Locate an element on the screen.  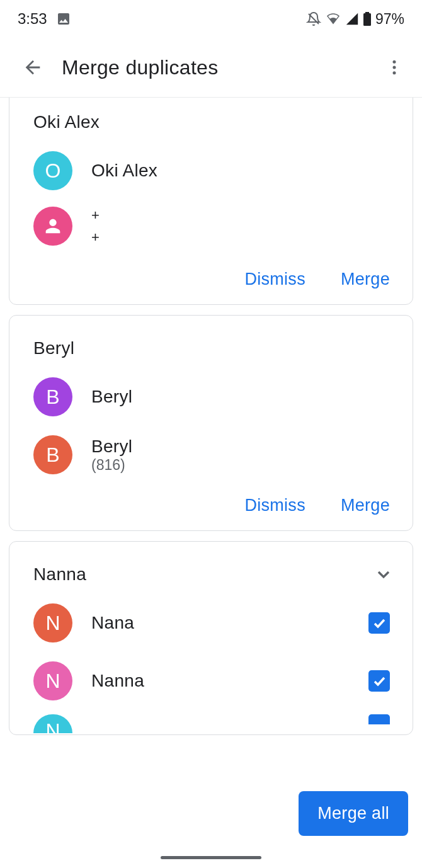
person-icon is located at coordinates (53, 226).